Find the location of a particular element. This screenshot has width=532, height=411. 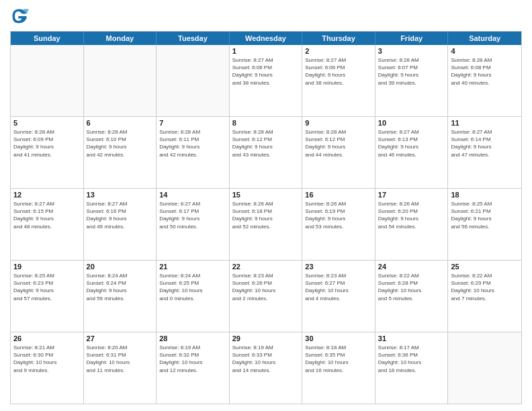

calendar-cell: 18Sunrise: 8:25 AM Sunset: 6:21 PM Dayli… is located at coordinates (485, 224).